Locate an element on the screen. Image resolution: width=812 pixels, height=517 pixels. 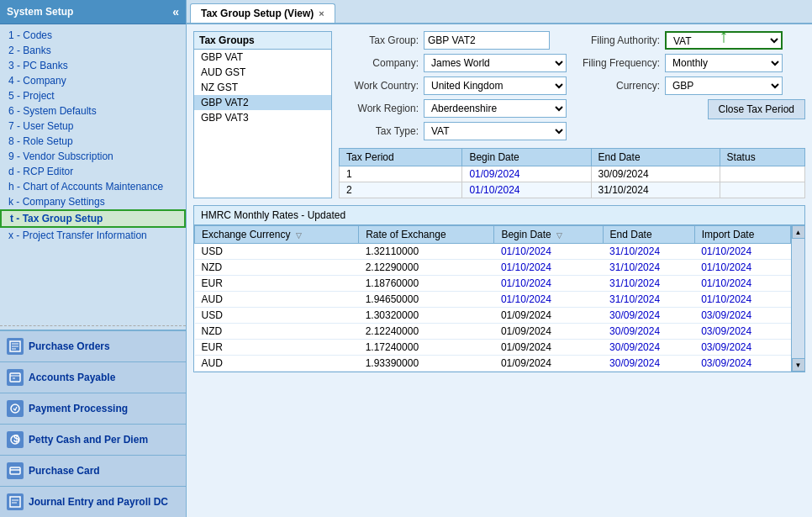
currency-row: Currency: GBP is located at coordinates (693, 86).